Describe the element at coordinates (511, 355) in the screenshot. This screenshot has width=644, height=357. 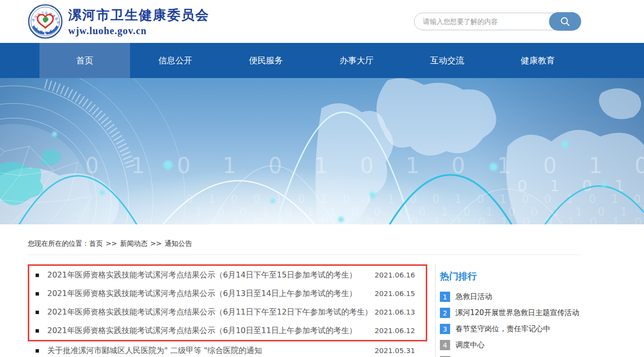
I see `rank-item: 5最美护士` at that location.